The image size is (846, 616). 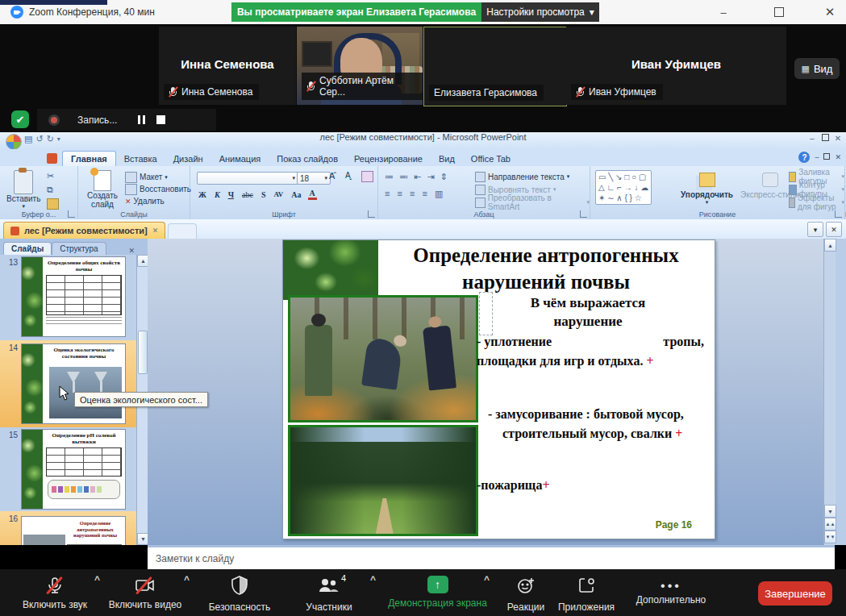 I want to click on doc-close-button: ✕, so click(x=838, y=157).